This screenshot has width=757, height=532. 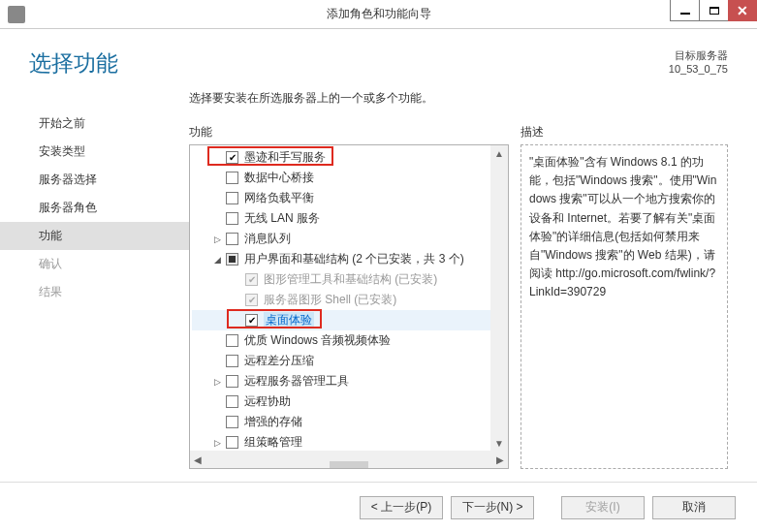 What do you see at coordinates (350, 422) in the screenshot?
I see `tree-item-enhanced-storage: 增强的存储` at bounding box center [350, 422].